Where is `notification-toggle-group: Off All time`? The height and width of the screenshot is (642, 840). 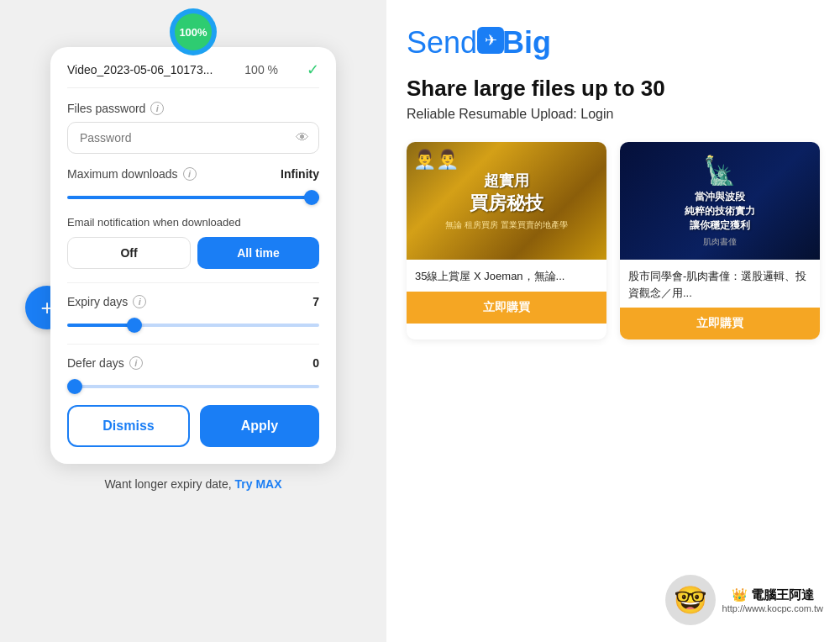 notification-toggle-group: Off All time is located at coordinates (193, 253).